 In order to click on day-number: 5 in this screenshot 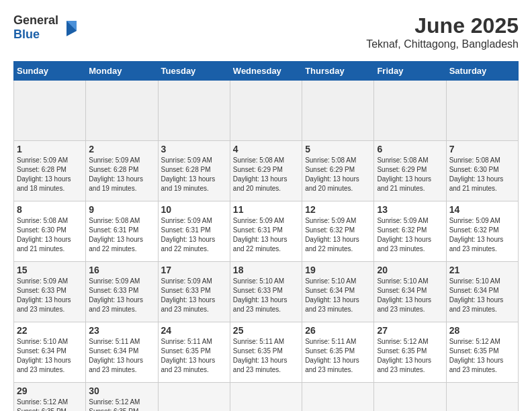, I will do `click(338, 149)`.